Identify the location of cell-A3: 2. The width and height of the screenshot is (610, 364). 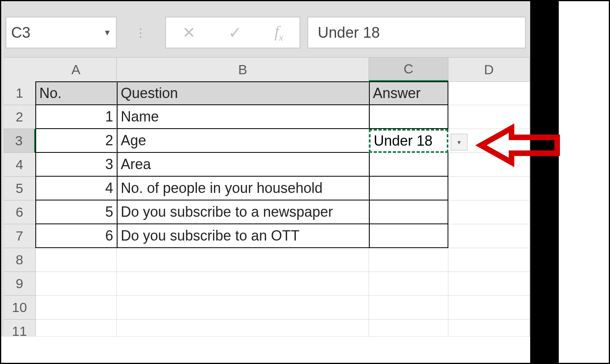
(76, 141).